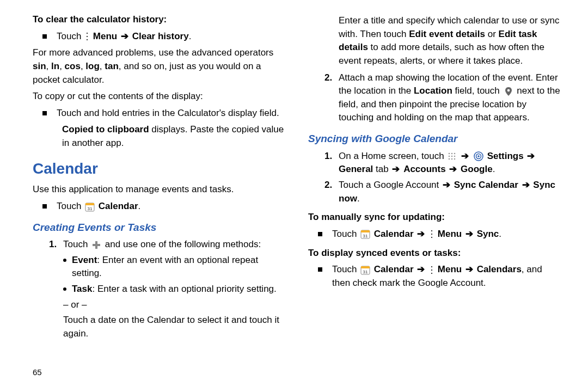 Image resolution: width=588 pixels, height=392 pixels. I want to click on settings-label: Settings, so click(505, 156).